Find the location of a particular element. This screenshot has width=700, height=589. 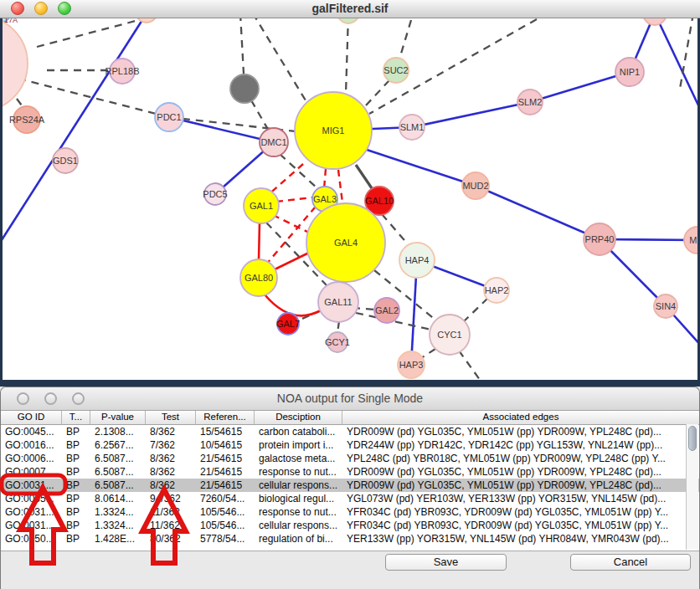

cell-p-value: 2.1308... is located at coordinates (118, 432).